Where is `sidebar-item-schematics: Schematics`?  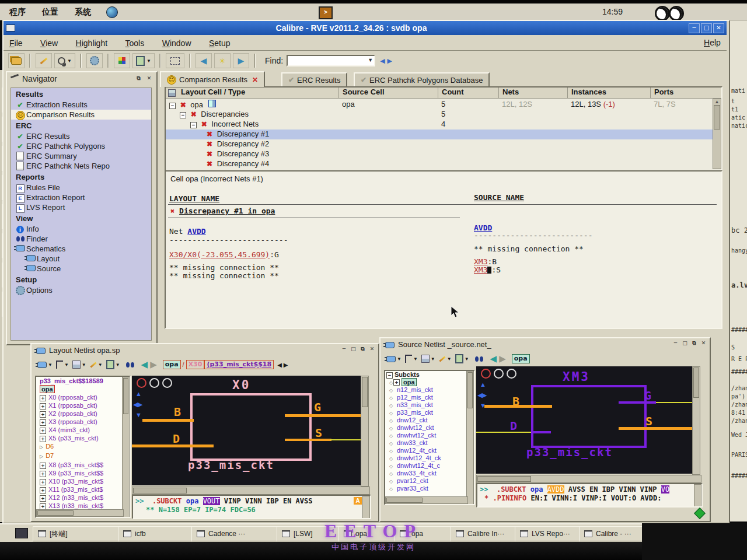
sidebar-item-schematics: Schematics is located at coordinates (81, 249).